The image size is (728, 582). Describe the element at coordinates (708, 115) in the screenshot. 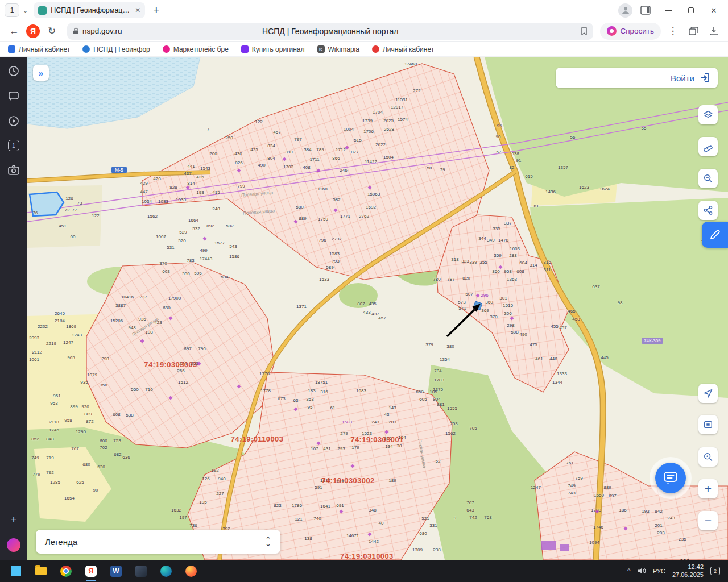

I see `layers-button` at that location.